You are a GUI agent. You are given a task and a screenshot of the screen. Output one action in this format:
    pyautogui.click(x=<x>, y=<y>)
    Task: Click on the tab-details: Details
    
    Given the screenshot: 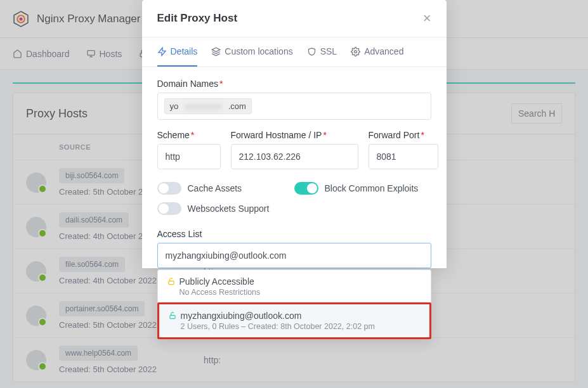 What is the action you would take?
    pyautogui.click(x=178, y=52)
    